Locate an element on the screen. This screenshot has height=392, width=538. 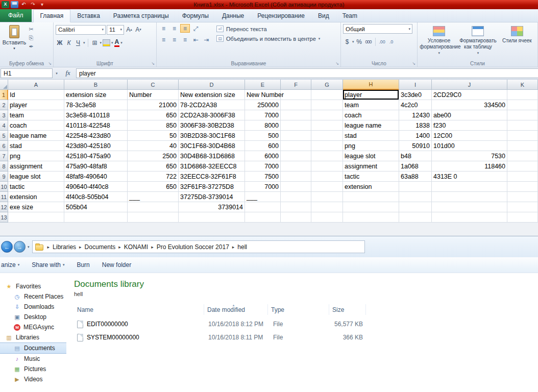
cell-B6: 423d80-425180 is located at coordinates (96, 146).